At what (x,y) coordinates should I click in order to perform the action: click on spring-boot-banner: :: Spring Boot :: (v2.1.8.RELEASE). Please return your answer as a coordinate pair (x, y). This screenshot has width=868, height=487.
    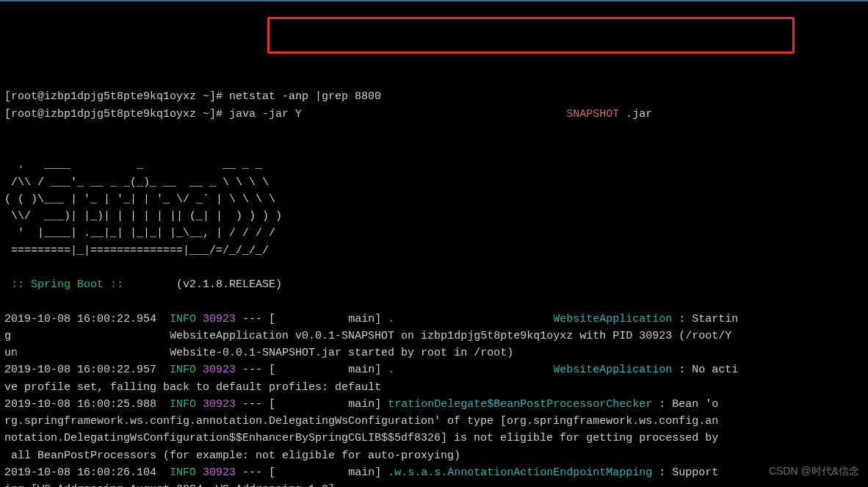
    Looking at the image, I should click on (143, 285).